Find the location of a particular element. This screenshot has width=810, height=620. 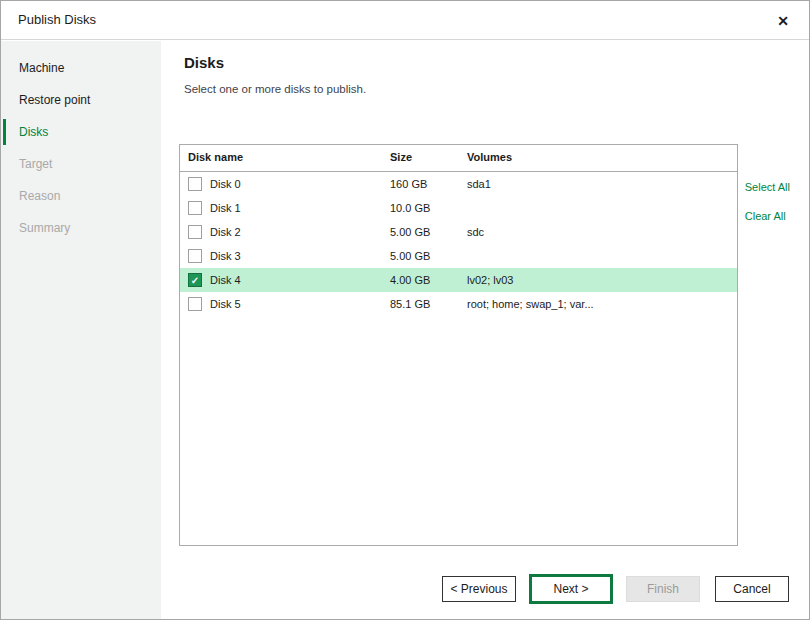

footer-button-bar: < Previous Next > Finish Cancel is located at coordinates (616, 589).